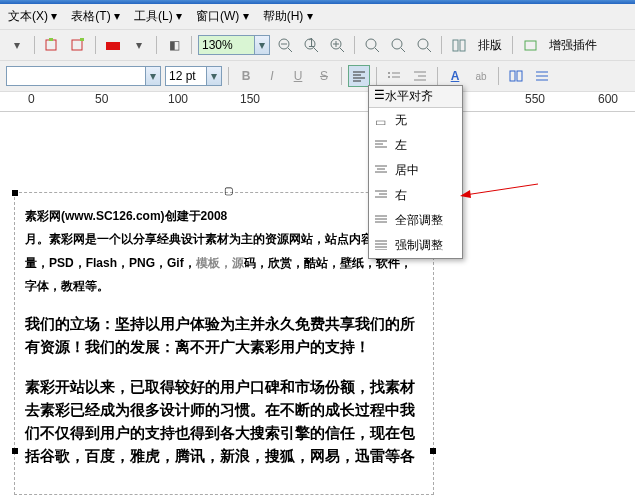 The height and width of the screenshot is (504, 635). I want to click on align-left: 左, so click(416, 146).